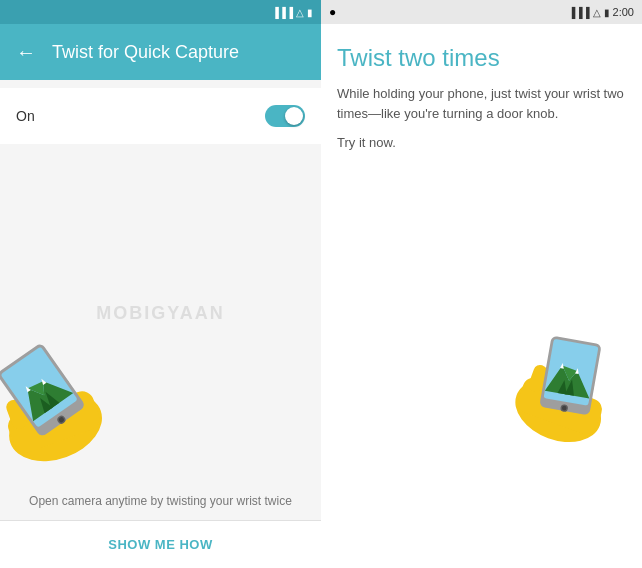 This screenshot has width=642, height=568. Describe the element at coordinates (26, 52) in the screenshot. I see `back-button: ←` at that location.